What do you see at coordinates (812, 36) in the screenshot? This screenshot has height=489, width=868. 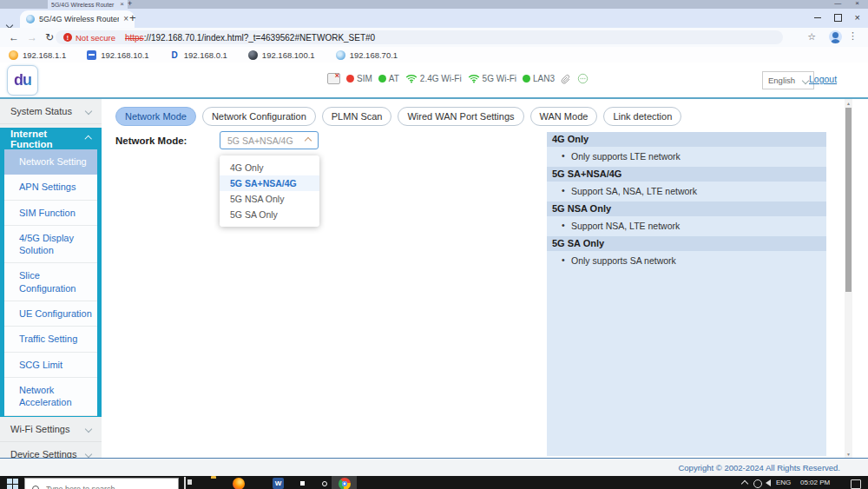 I see `bookmark-star-icon: ☆` at bounding box center [812, 36].